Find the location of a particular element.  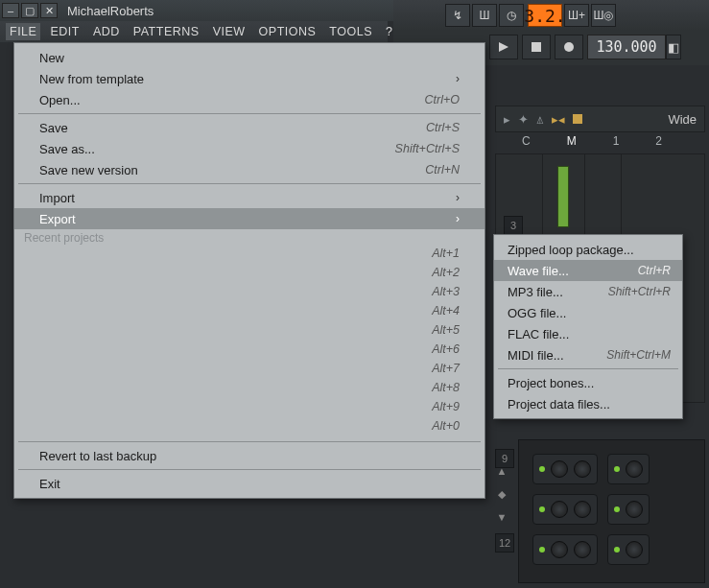

mixer-layout-label: Wide is located at coordinates (682, 119).